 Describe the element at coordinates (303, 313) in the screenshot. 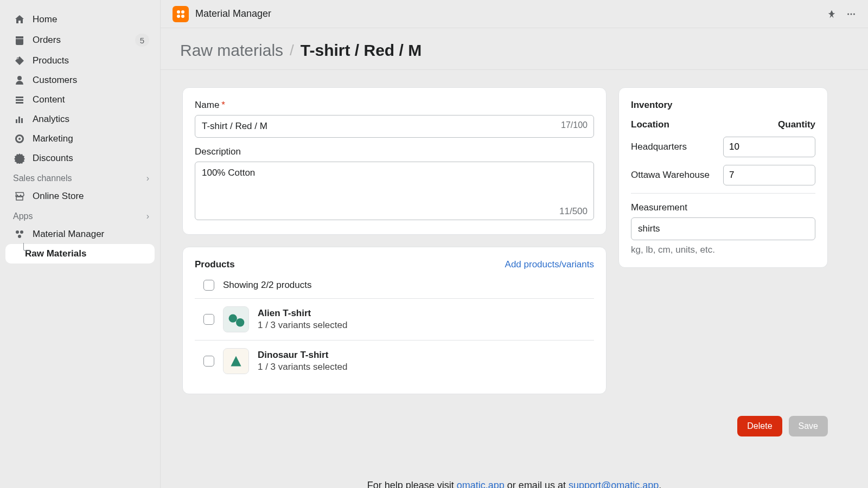

I see `product-name: Alien T-shirt` at that location.